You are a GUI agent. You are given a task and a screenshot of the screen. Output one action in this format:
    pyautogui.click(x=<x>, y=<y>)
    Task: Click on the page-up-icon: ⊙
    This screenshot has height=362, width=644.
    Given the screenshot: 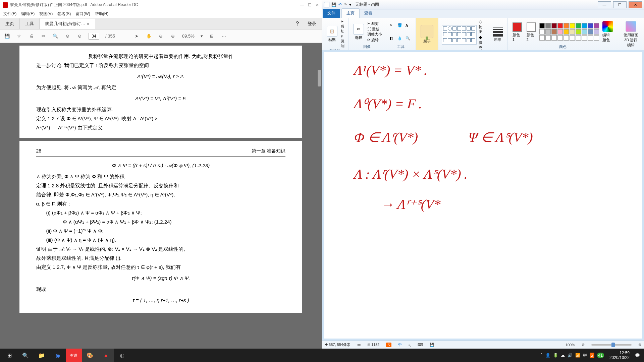 What is the action you would take?
    pyautogui.click(x=67, y=36)
    